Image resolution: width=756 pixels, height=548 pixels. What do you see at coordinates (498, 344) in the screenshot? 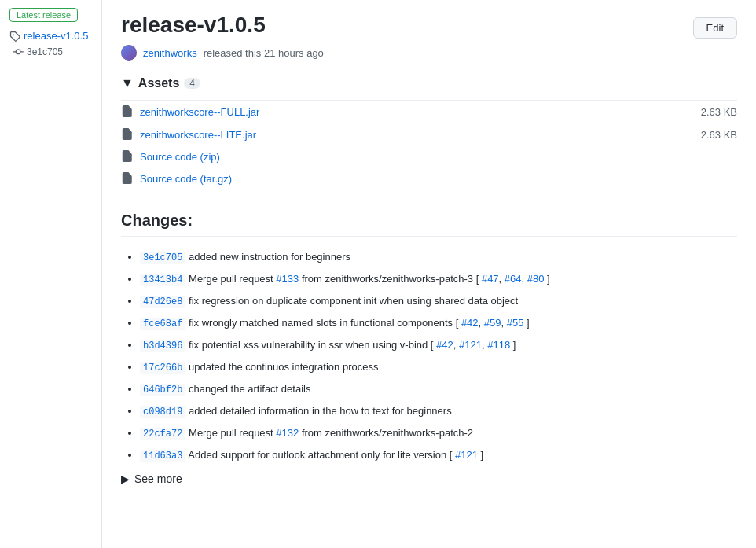
I see `commit-ref-4-2: #118` at bounding box center [498, 344].